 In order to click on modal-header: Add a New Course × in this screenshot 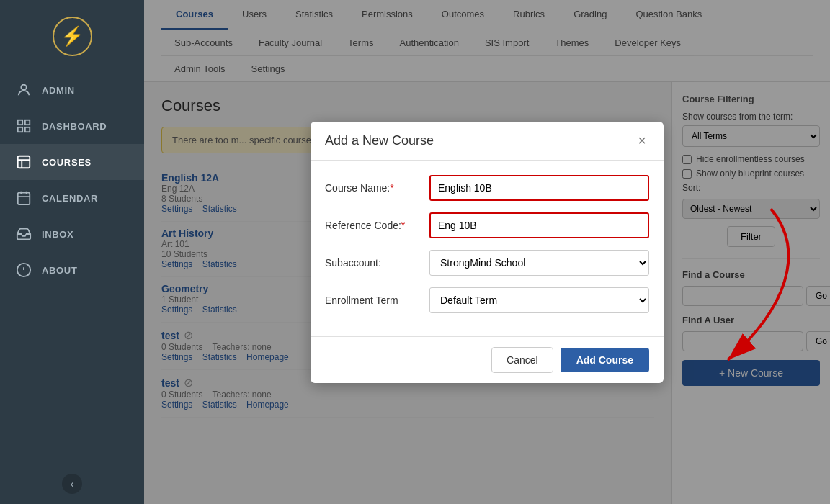, I will do `click(487, 141)`.